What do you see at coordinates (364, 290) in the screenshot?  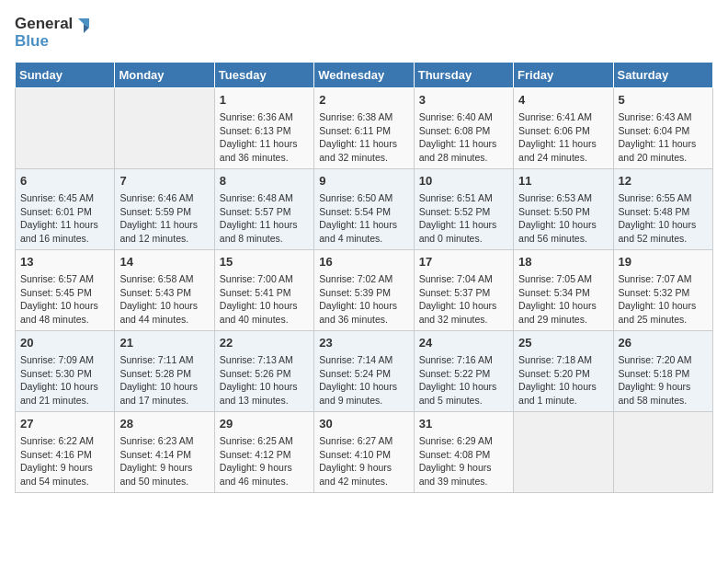 I see `week-row-2: 13Sunrise: 6:57 AMSunset: 5:45 PMDayligh…` at bounding box center [364, 290].